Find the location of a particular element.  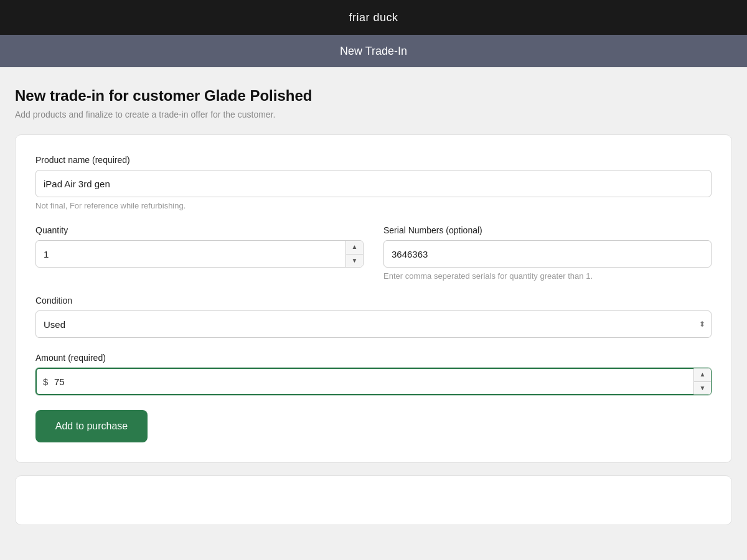

sub-header: New Trade-In is located at coordinates (374, 51).